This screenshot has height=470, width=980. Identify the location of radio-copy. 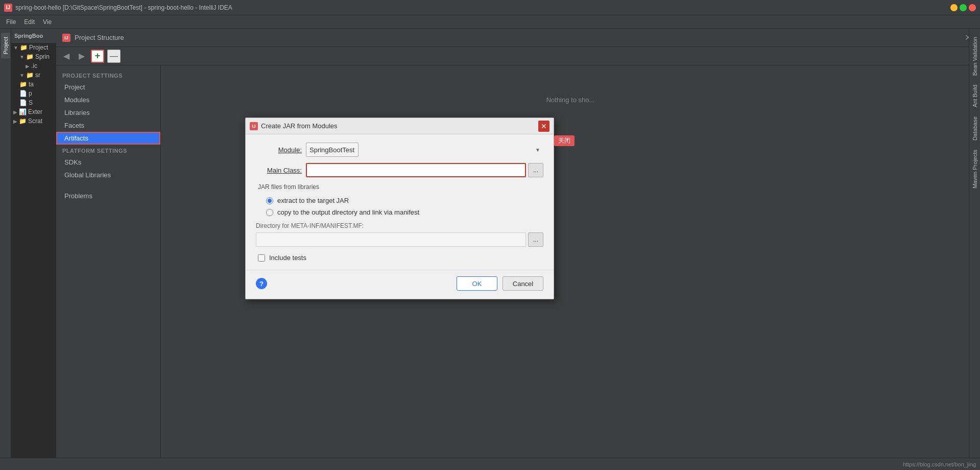
(270, 213).